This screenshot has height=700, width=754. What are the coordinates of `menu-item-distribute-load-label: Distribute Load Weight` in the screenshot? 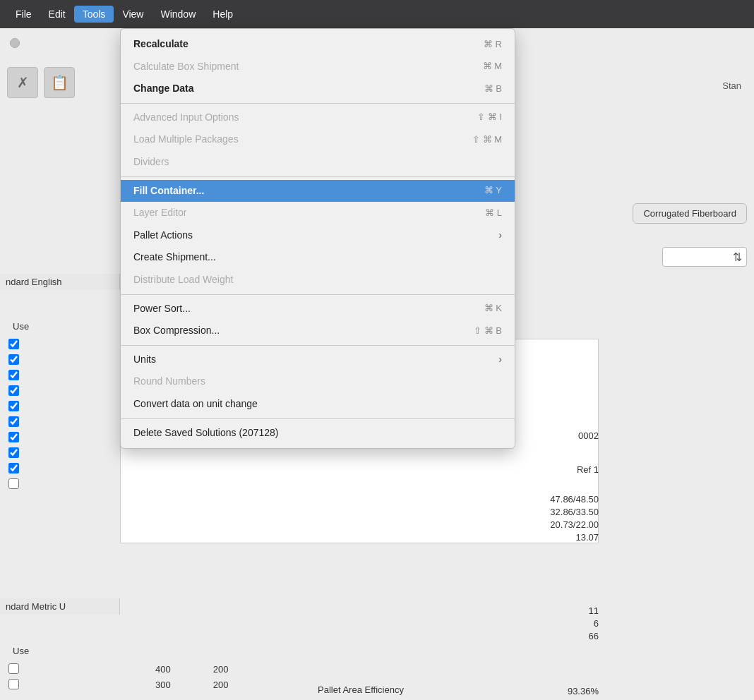 It's located at (184, 280).